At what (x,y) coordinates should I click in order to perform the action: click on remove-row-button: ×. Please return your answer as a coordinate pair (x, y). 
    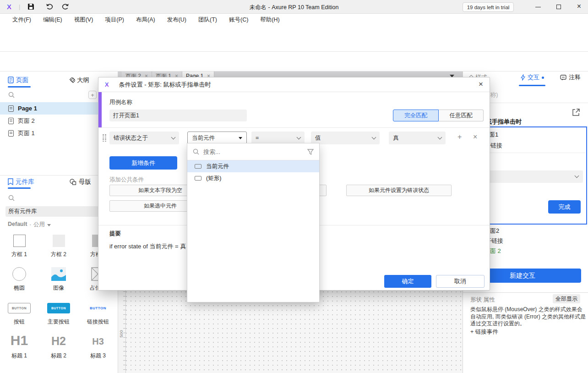
    Looking at the image, I should click on (475, 137).